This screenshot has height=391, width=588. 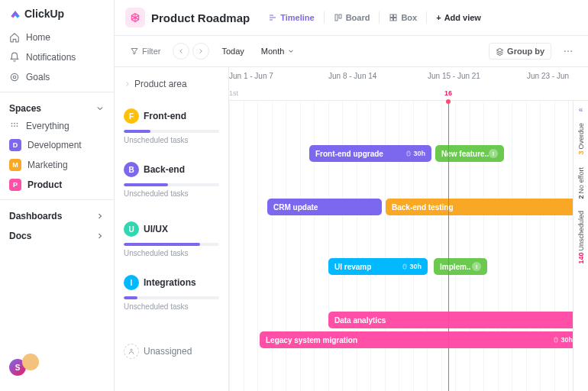 What do you see at coordinates (460, 267) in the screenshot?
I see `task-bar: Implem..!` at bounding box center [460, 267].